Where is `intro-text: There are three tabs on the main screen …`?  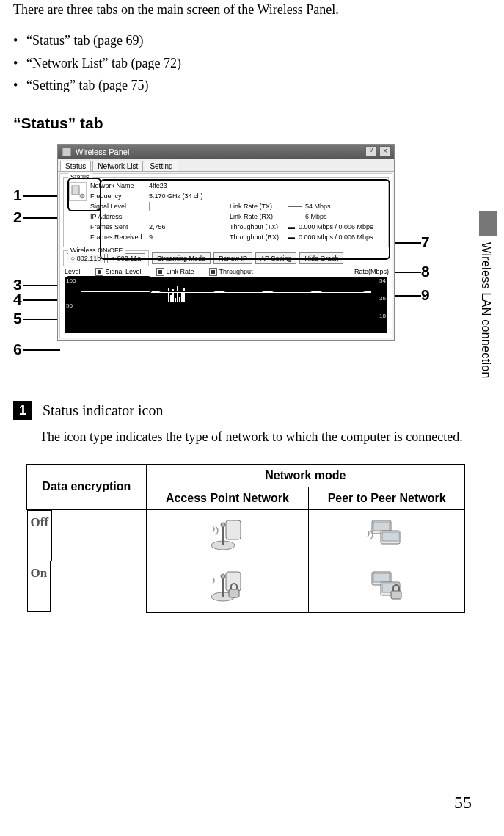 intro-text: There are three tabs on the main screen … is located at coordinates (239, 10).